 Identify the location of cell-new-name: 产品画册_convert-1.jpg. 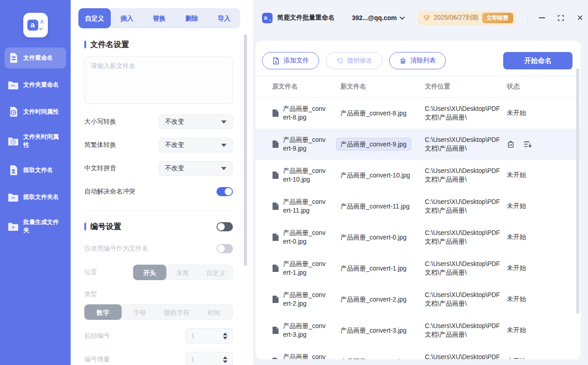
(383, 268).